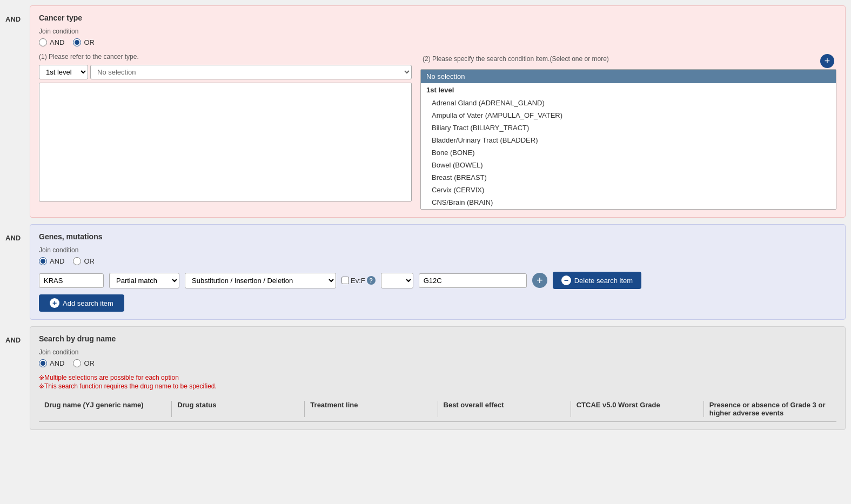 The image size is (851, 504). What do you see at coordinates (473, 281) in the screenshot?
I see `mutation-value-input` at bounding box center [473, 281].